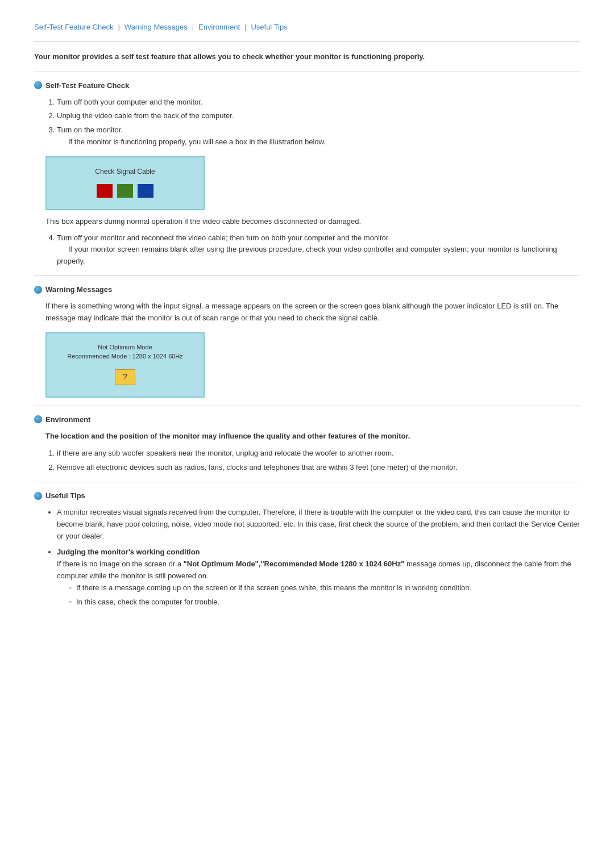 The width and height of the screenshot is (614, 868). I want to click on nav-self-test: Self-Test Feature Check, so click(74, 27).